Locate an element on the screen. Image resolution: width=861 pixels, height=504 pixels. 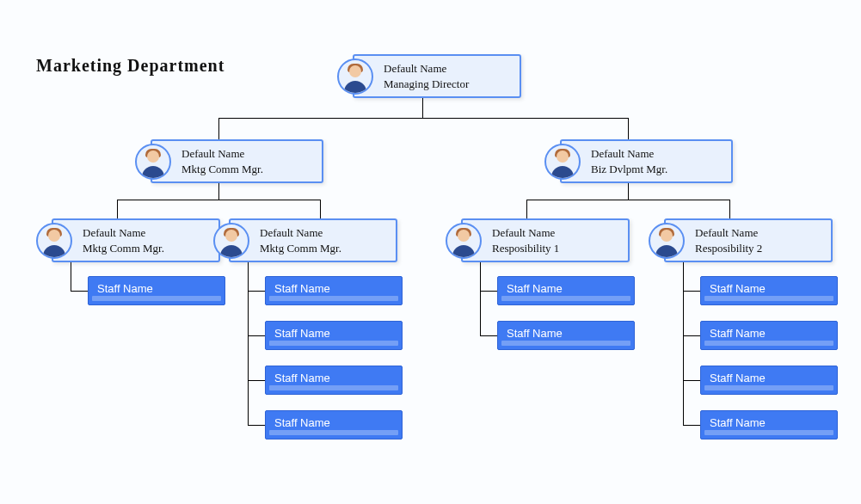
staff-d-0: Staff Name is located at coordinates (769, 291).